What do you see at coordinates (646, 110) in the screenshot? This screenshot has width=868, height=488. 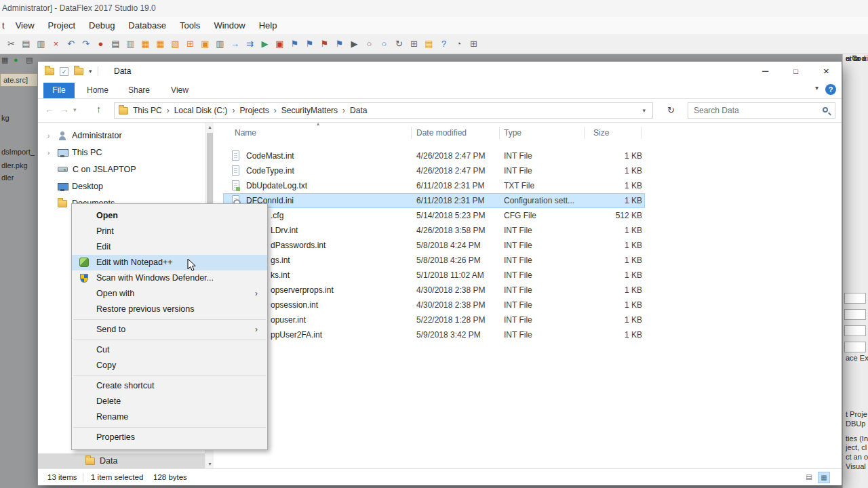 I see `breadcrumb-dropdown-icon: ▾` at bounding box center [646, 110].